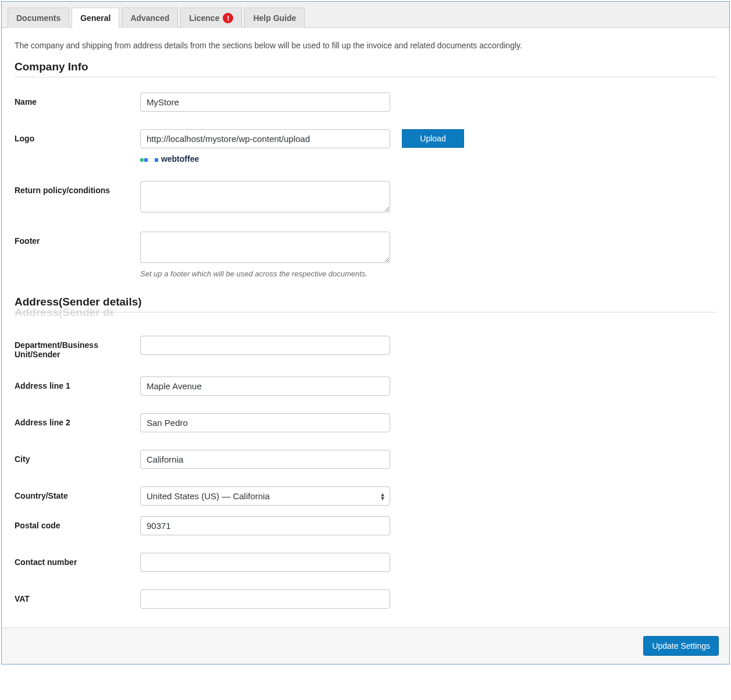 The image size is (731, 700). I want to click on label-addr1: Address line 1, so click(77, 383).